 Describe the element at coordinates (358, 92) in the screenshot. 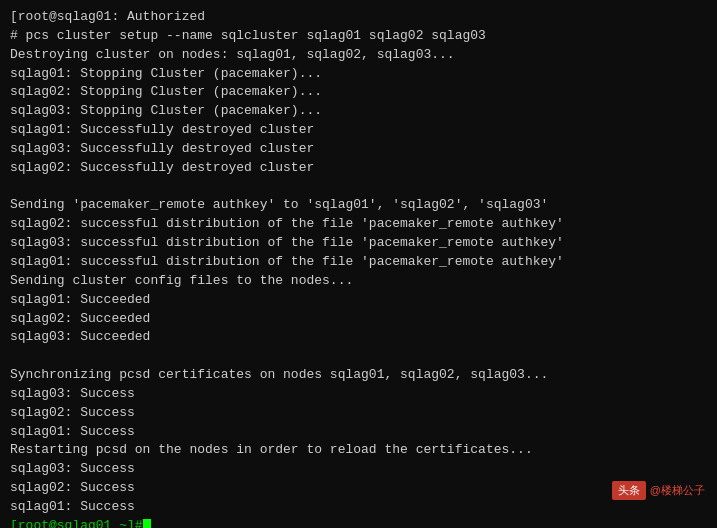

I see `terminal-line: sqlag02: Stopping Cluster (pacemaker)...` at that location.